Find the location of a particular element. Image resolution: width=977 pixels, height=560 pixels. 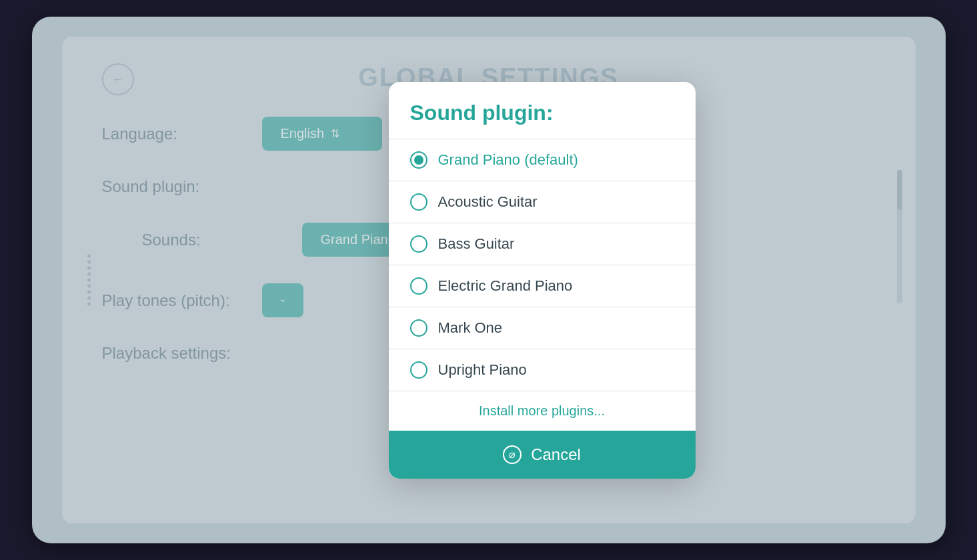

radio-bass-guitar is located at coordinates (419, 244).